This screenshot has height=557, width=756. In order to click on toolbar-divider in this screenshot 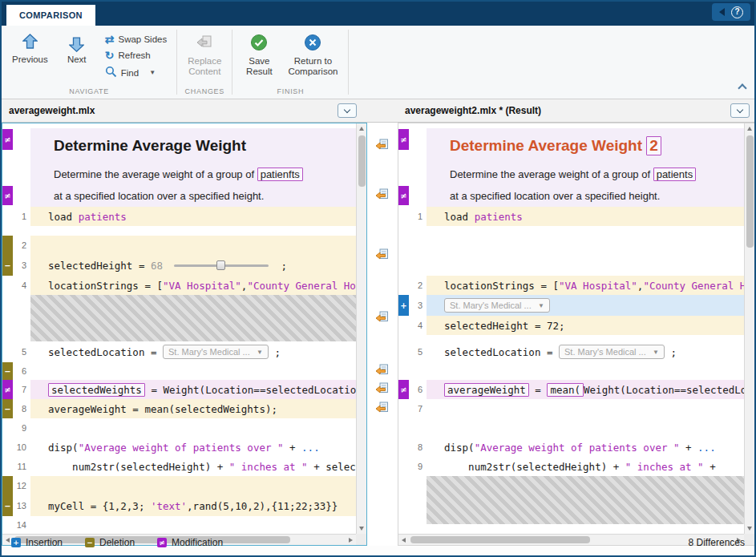, I will do `click(348, 63)`.